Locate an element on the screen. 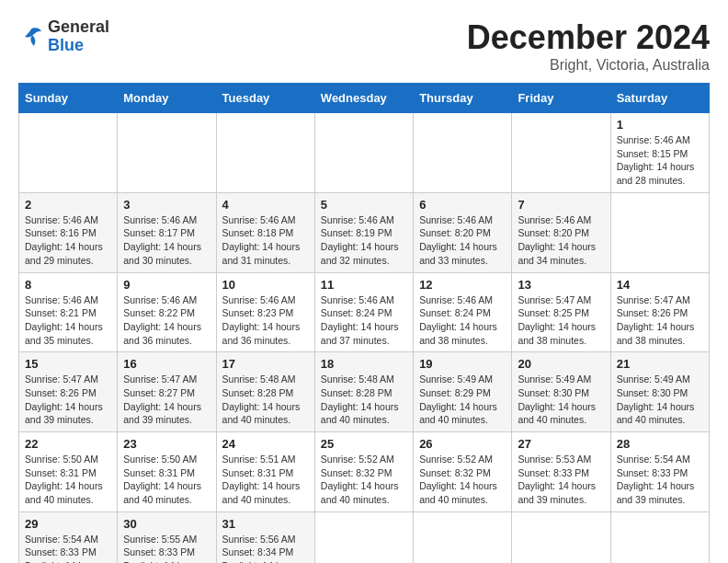  location-title: Bright, Victoria, Australia is located at coordinates (588, 65).